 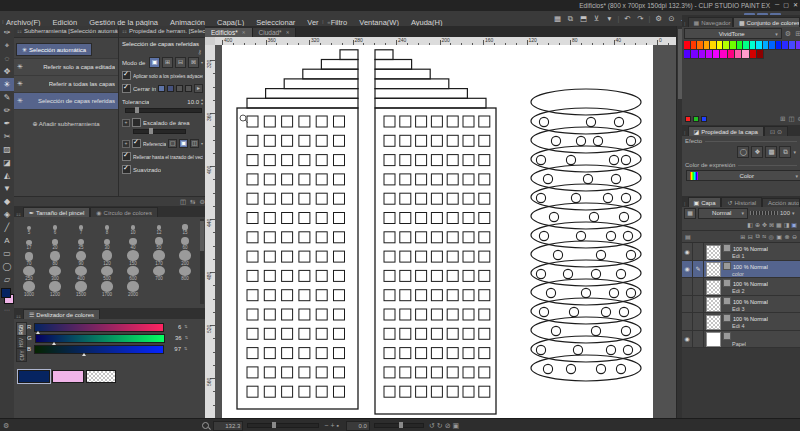 What do you see at coordinates (7, 110) in the screenshot?
I see `pencil-tool-icon: ✏` at bounding box center [7, 110].